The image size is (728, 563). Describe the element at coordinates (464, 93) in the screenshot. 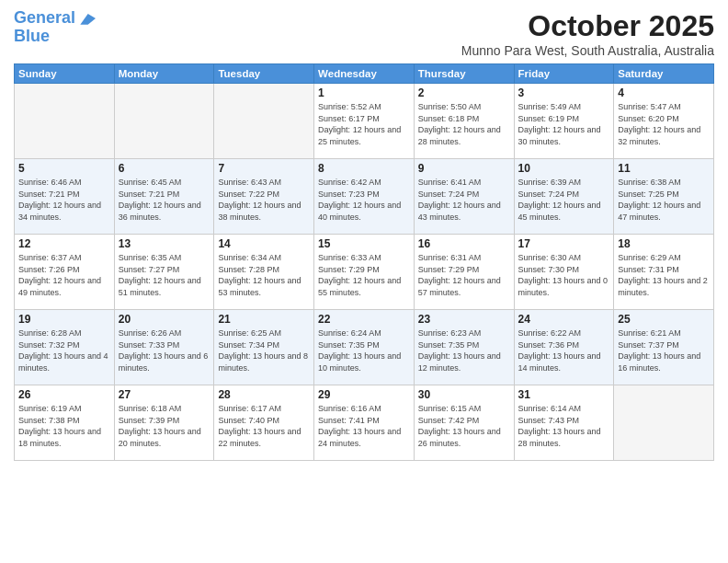

I see `day-number: 2` at that location.